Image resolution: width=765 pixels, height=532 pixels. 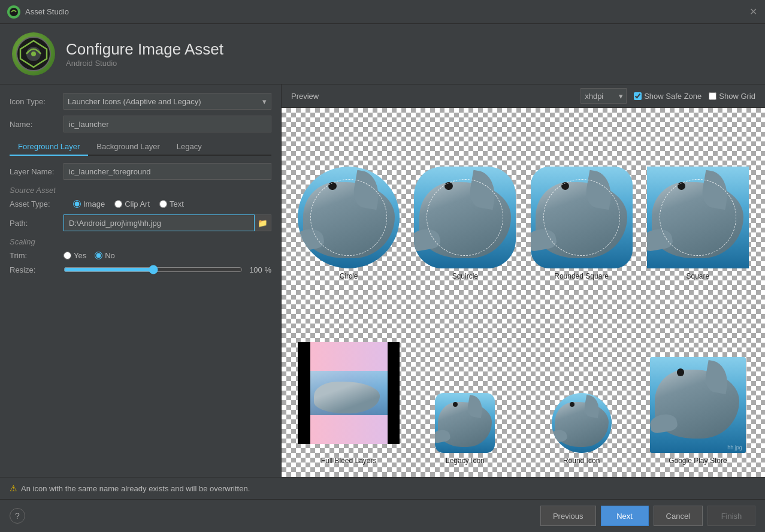 What do you see at coordinates (734, 448) in the screenshot?
I see `google-play-watermark: hh.jpg` at bounding box center [734, 448].